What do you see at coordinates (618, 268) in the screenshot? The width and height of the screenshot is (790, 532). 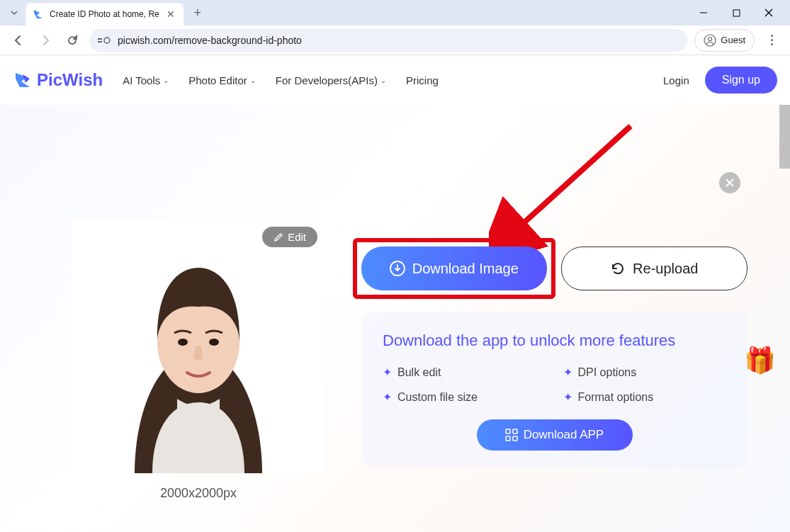 I see `reload-icon` at bounding box center [618, 268].